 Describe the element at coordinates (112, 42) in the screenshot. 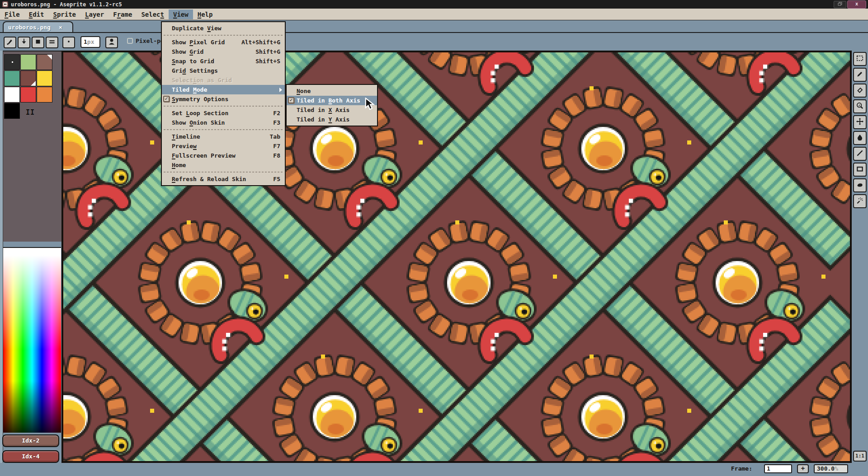

I see `brush-preview-button` at that location.